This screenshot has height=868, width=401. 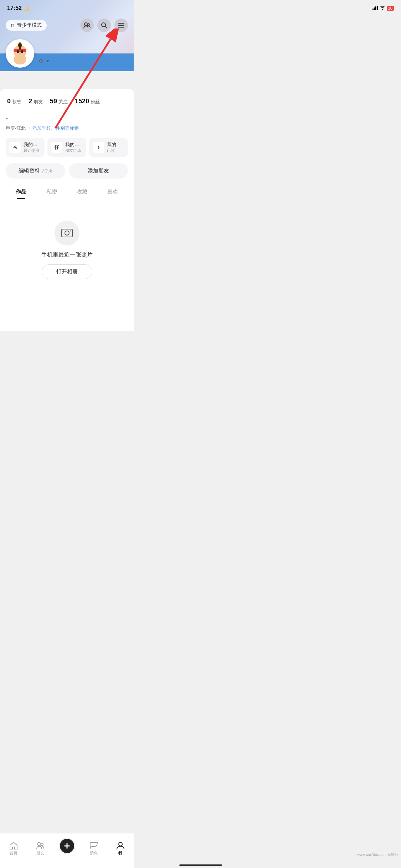 What do you see at coordinates (21, 192) in the screenshot?
I see `tab-works-label: 作品` at bounding box center [21, 192].